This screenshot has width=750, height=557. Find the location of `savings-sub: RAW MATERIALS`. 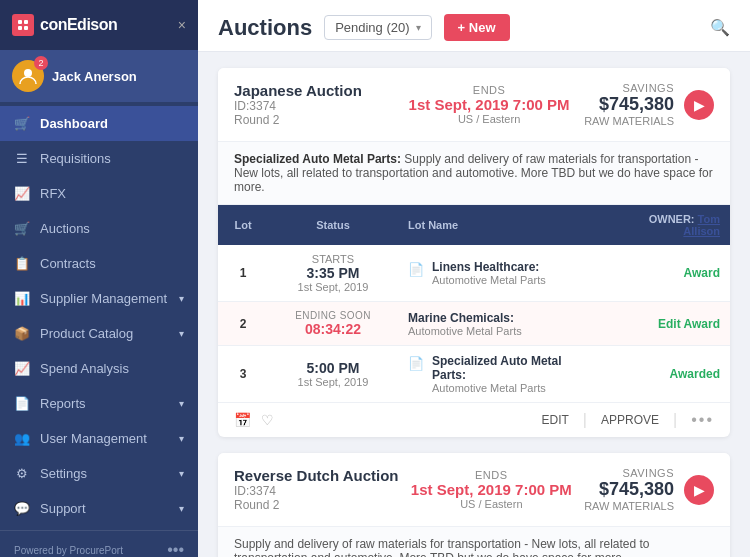

savings-sub: RAW MATERIALS is located at coordinates (629, 506).